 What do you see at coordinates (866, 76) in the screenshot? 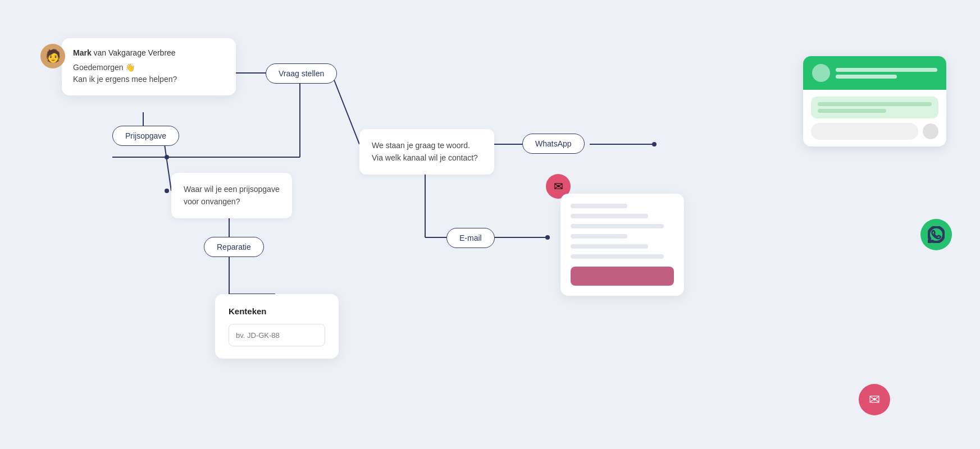
I see `wa-status-line` at bounding box center [866, 76].